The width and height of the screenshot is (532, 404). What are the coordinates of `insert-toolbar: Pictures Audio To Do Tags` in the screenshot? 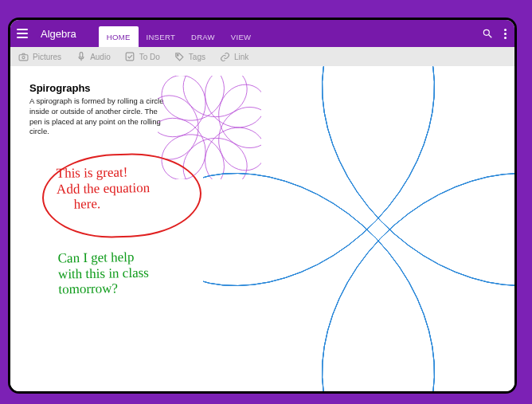 It's located at (263, 57).